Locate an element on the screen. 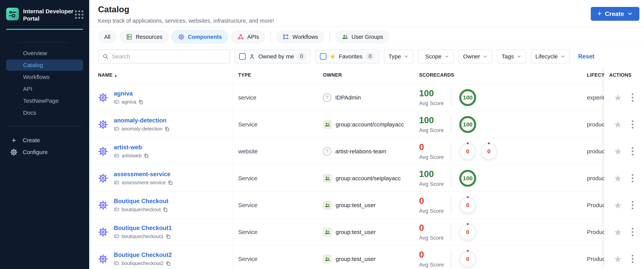  entity-id: ID: anomaly-detection is located at coordinates (142, 129).